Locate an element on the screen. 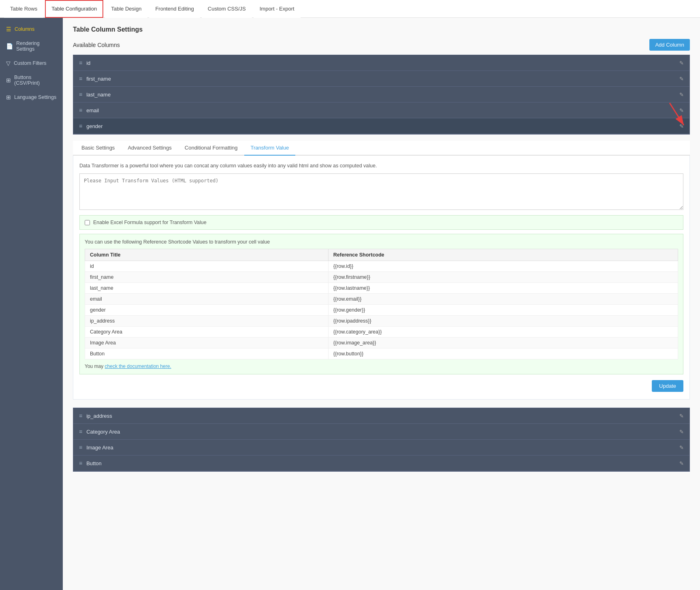 The width and height of the screenshot is (700, 590). tab-advanced-settings: Advanced Settings is located at coordinates (149, 148).